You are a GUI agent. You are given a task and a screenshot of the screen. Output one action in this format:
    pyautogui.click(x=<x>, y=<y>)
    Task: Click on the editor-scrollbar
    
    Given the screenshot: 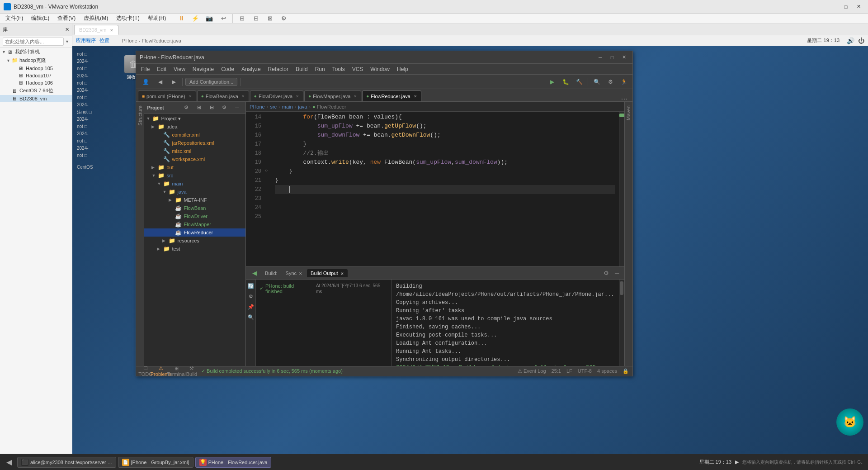 What is the action you would take?
    pyautogui.click(x=622, y=189)
    